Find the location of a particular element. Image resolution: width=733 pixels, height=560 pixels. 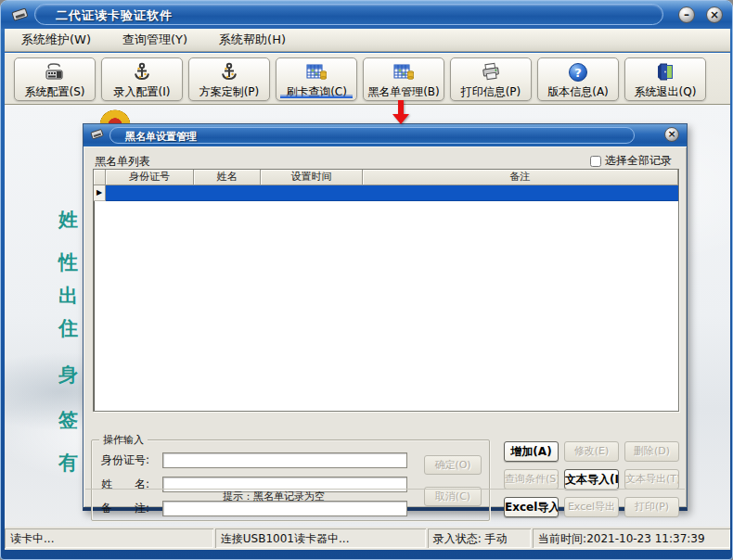

close-button: × is located at coordinates (714, 15).